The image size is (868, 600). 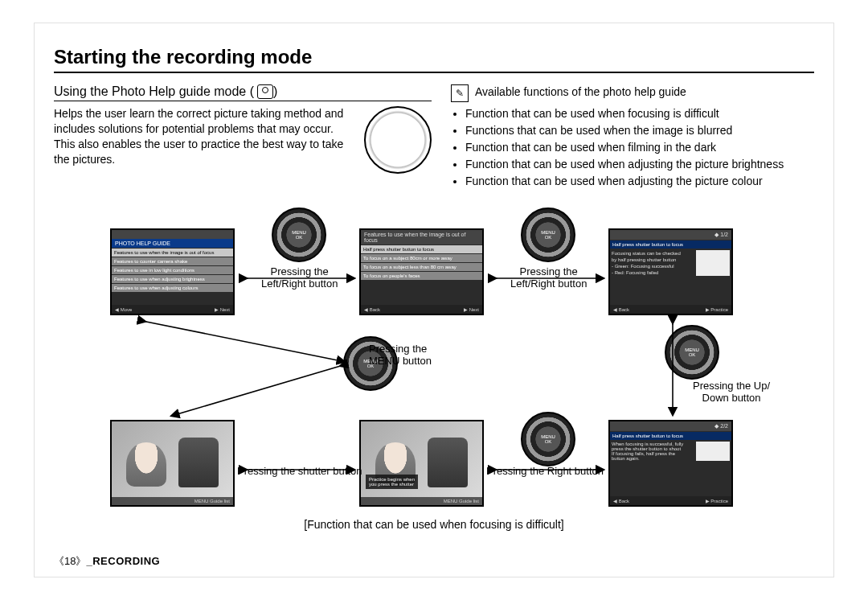 I want to click on screen1-row: Features to use when adjusting colours, so click(x=172, y=288).